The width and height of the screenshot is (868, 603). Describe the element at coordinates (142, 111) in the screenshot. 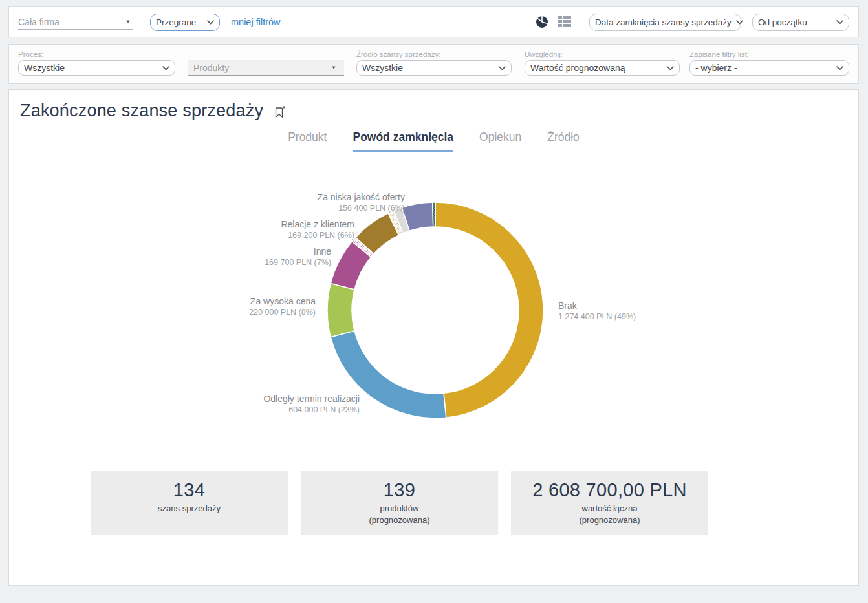

I see `page-title: Zakończone szanse sprzedaży` at that location.